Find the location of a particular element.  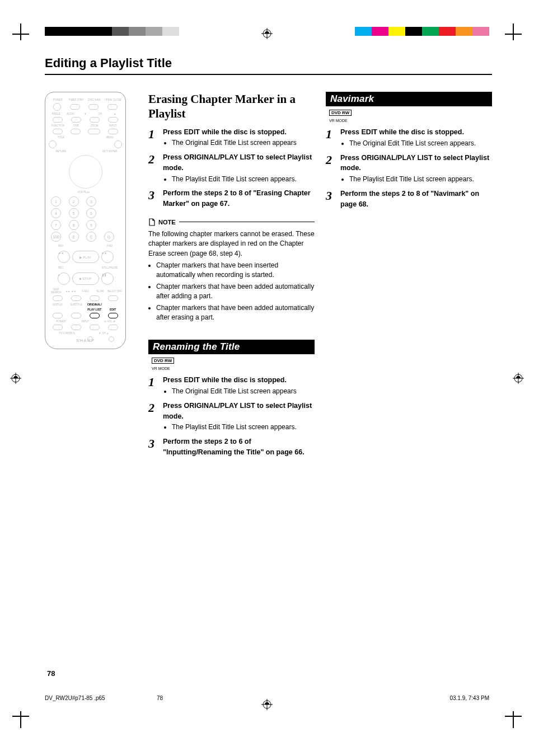

note-label: NOTE is located at coordinates (167, 222).